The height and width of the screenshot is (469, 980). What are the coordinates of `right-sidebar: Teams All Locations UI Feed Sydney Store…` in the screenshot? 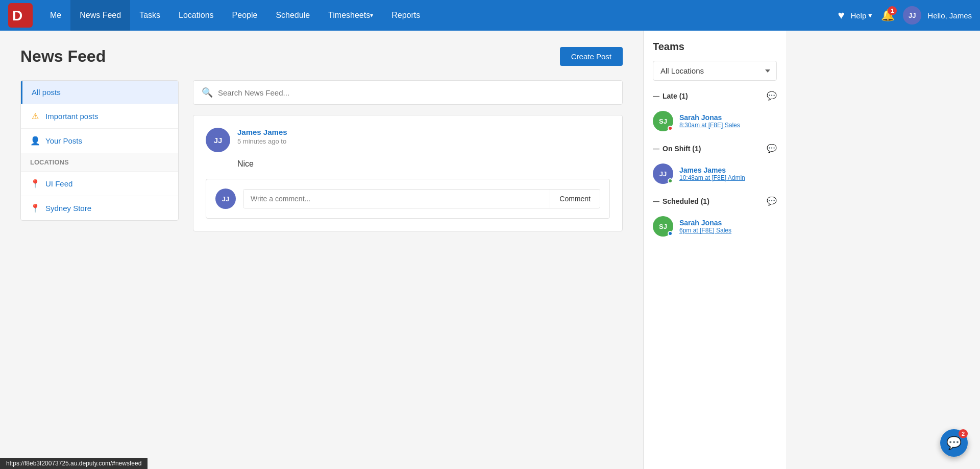 It's located at (715, 250).